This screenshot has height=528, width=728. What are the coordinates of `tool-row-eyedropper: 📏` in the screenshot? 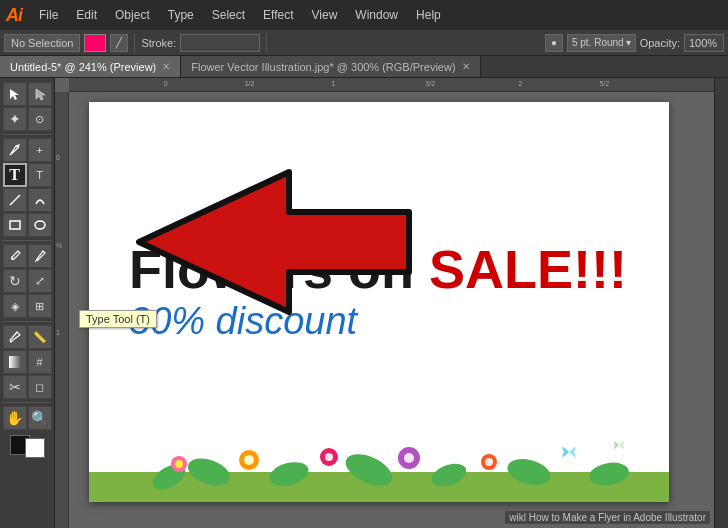 It's located at (27, 337).